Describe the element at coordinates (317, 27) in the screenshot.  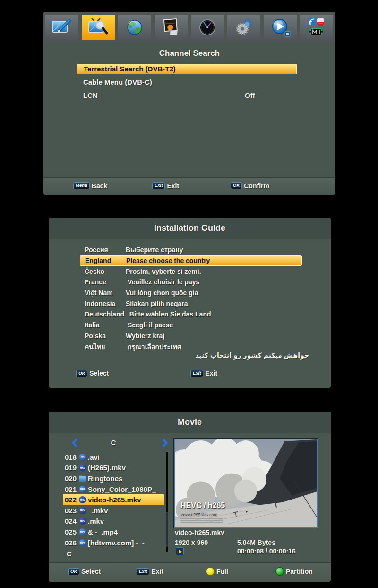
I see `toolbar-item-web-apps` at that location.